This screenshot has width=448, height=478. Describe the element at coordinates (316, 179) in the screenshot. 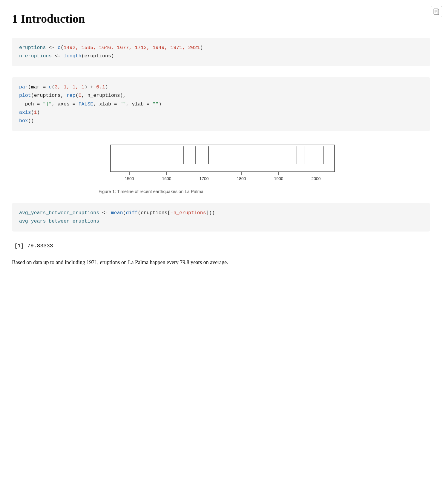

I see `svg-text: 2000` at that location.